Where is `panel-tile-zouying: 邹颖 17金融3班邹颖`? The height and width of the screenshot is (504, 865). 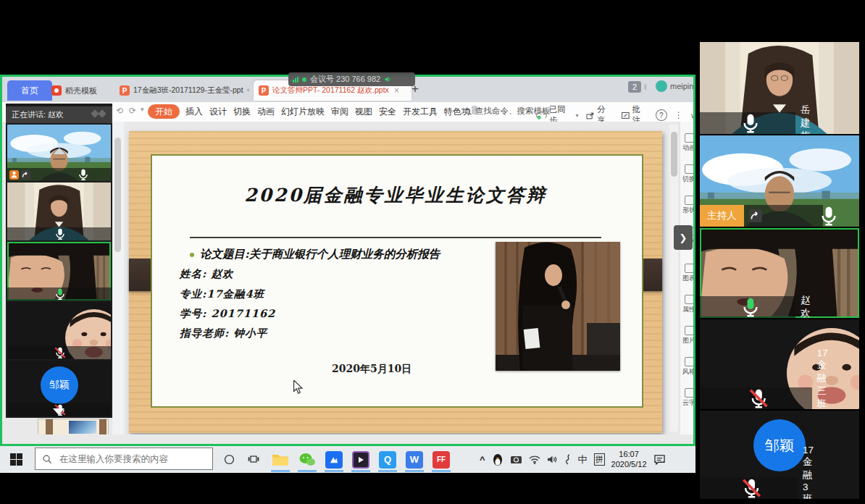 panel-tile-zouying: 邹颖 17金融3班邹颖 is located at coordinates (780, 455).